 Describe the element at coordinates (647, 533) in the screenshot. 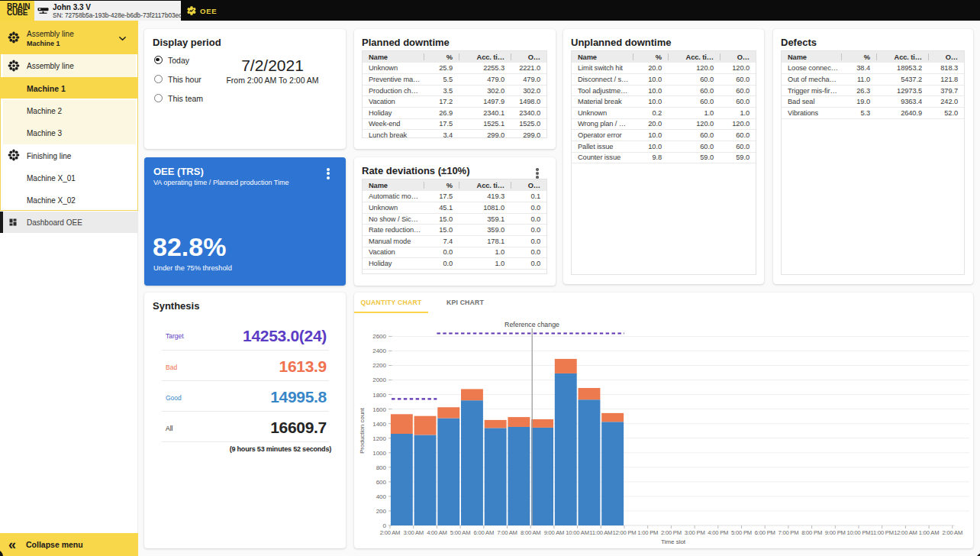

I see `svg-text: 1:00 PM` at that location.